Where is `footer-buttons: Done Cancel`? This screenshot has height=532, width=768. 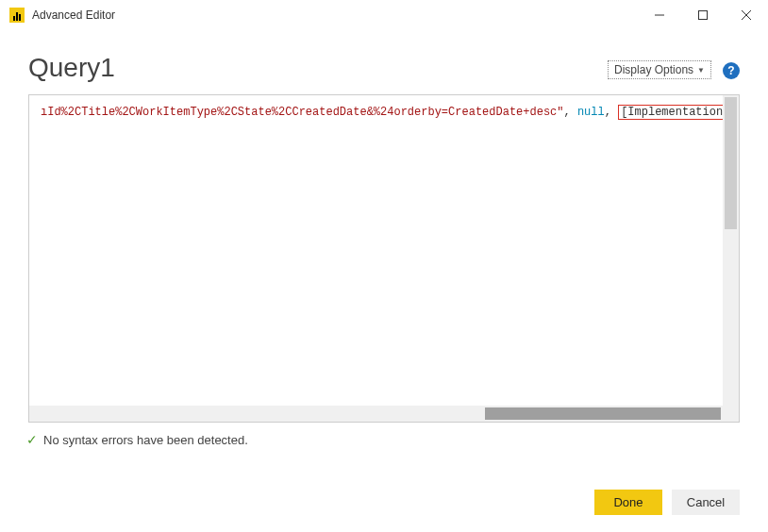 footer-buttons: Done Cancel is located at coordinates (667, 502).